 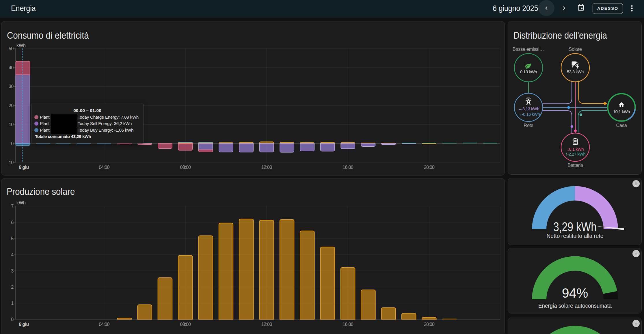 What do you see at coordinates (575, 227) in the screenshot?
I see `svg-text: 3,29 kWh` at bounding box center [575, 227].